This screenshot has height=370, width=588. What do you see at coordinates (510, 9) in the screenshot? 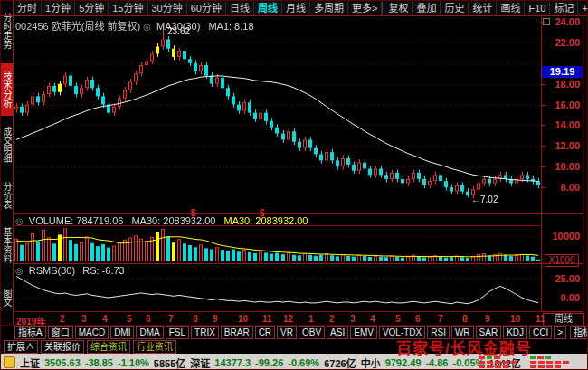
I see `tool-button-画线: 画线` at bounding box center [510, 9].